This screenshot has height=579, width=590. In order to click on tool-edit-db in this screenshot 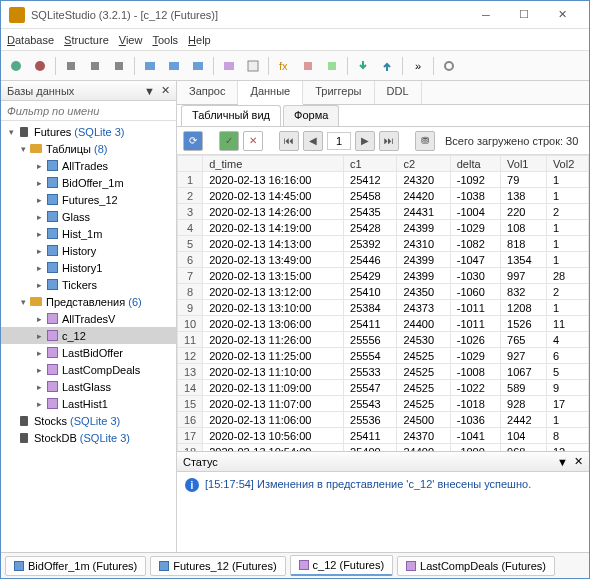, I will do `click(95, 66)`.